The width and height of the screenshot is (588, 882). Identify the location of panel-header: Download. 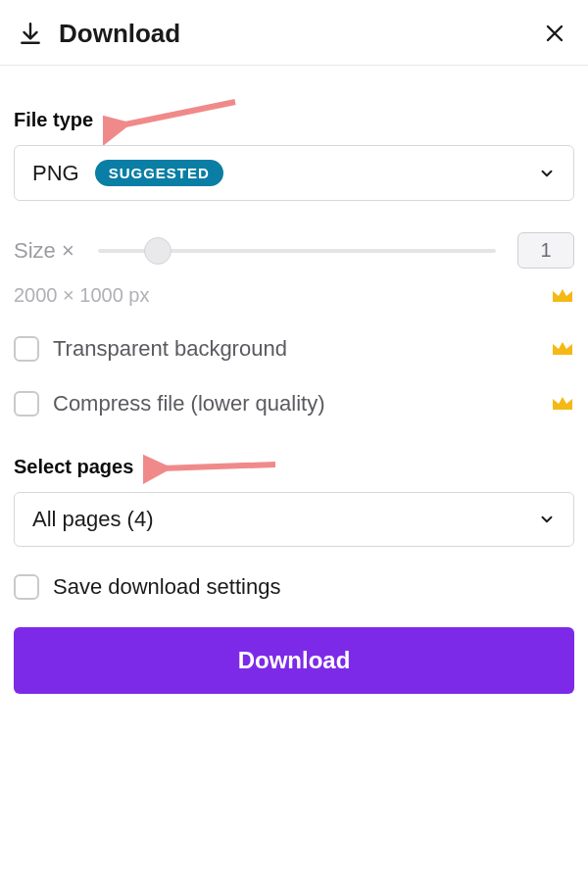
(294, 33).